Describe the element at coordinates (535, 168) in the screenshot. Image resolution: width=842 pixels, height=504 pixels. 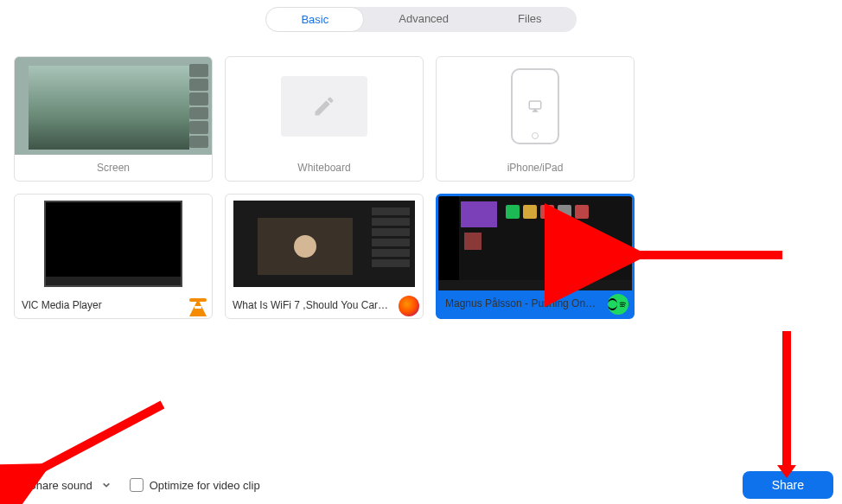
I see `tile-label: iPhone/iPad` at that location.